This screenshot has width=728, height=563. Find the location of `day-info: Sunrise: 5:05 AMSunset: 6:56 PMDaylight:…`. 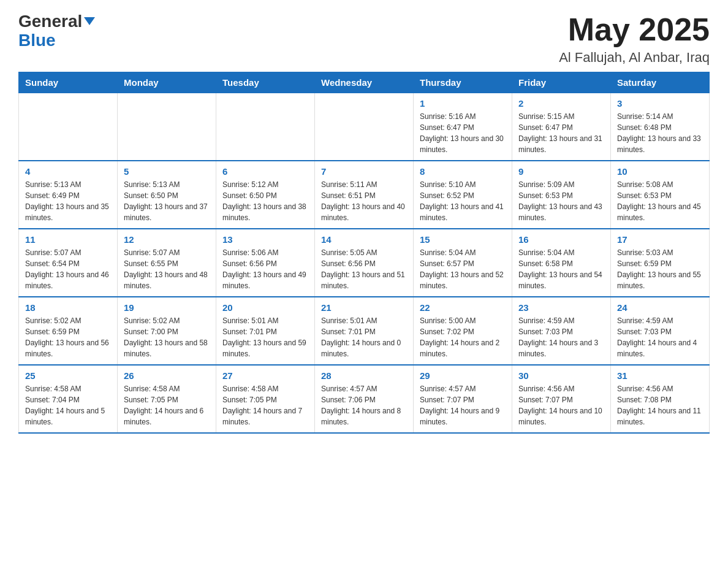

day-info: Sunrise: 5:05 AMSunset: 6:56 PMDaylight:… is located at coordinates (364, 269).